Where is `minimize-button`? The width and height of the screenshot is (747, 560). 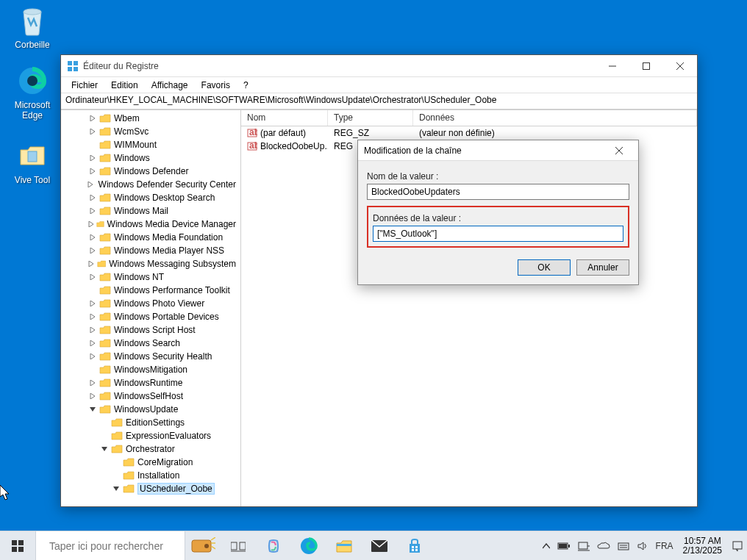 minimize-button is located at coordinates (612, 66).